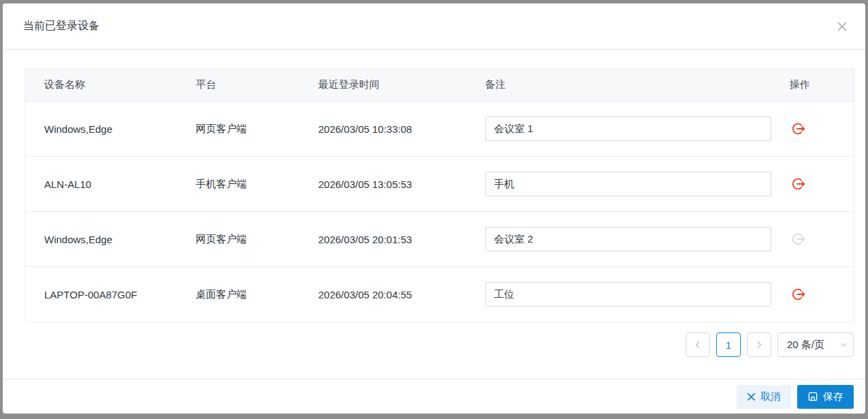 The image size is (868, 419). What do you see at coordinates (440, 129) in the screenshot?
I see `table-row: Windows,Edge 网页客户端 2026/03/05 10:33:08` at bounding box center [440, 129].